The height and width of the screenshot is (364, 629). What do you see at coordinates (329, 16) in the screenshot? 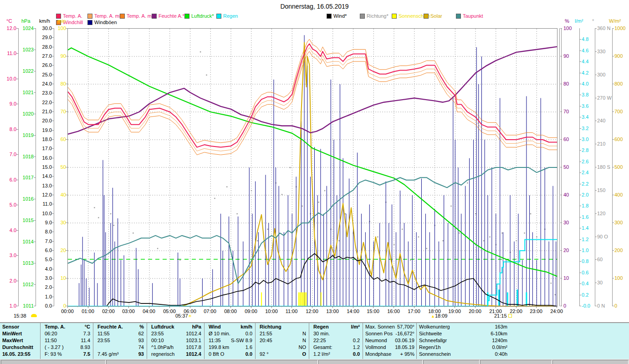
I see `legend-swatch-wind-` at bounding box center [329, 16].